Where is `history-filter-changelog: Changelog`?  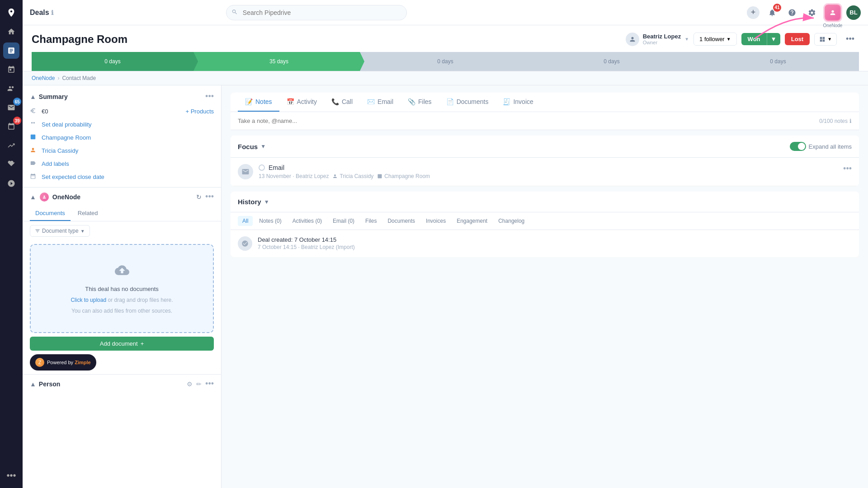 history-filter-changelog: Changelog is located at coordinates (511, 221).